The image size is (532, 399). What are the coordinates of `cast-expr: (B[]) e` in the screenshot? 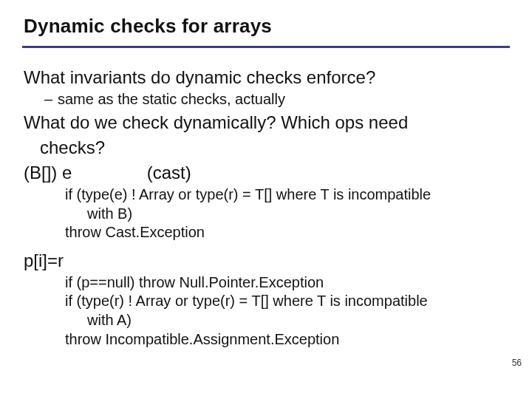 It's located at (83, 173).